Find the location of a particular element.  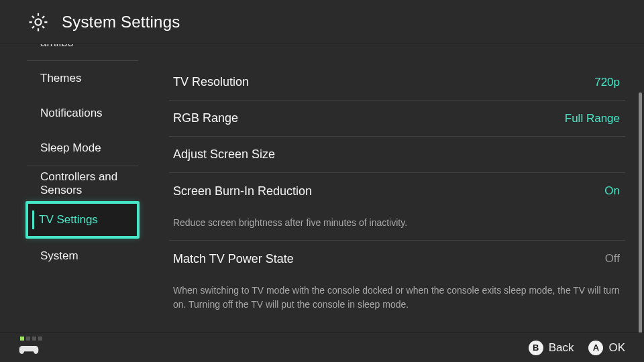

scrollbar-thumb is located at coordinates (640, 213).